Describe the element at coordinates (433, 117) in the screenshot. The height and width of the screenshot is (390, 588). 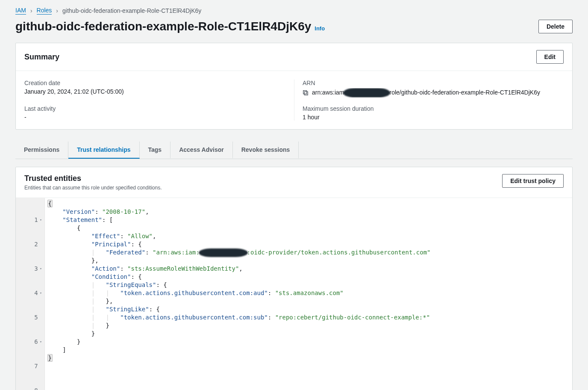
I see `max-session-value: 1 hour` at that location.